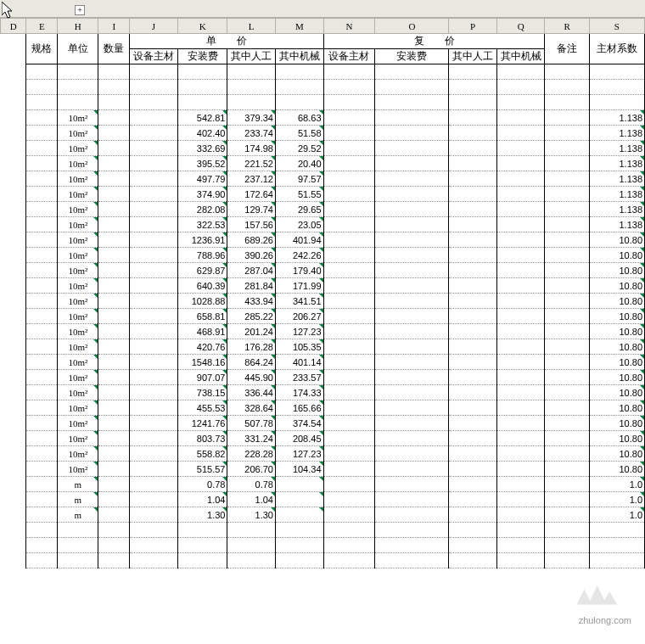 The height and width of the screenshot is (644, 645). I want to click on table-row: 10m²322.53157.5623.051.138, so click(322, 225).